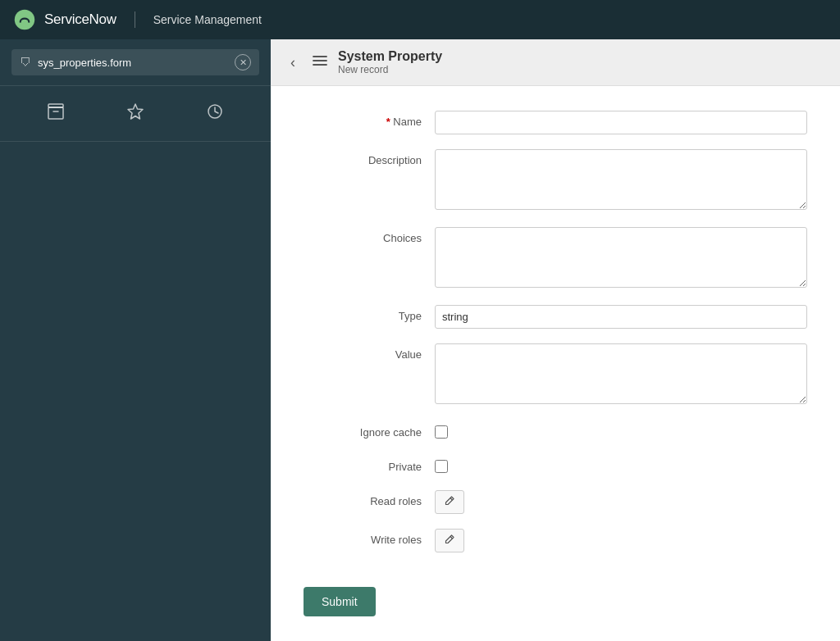 Image resolution: width=840 pixels, height=641 pixels. I want to click on form-footer: Submit, so click(555, 606).